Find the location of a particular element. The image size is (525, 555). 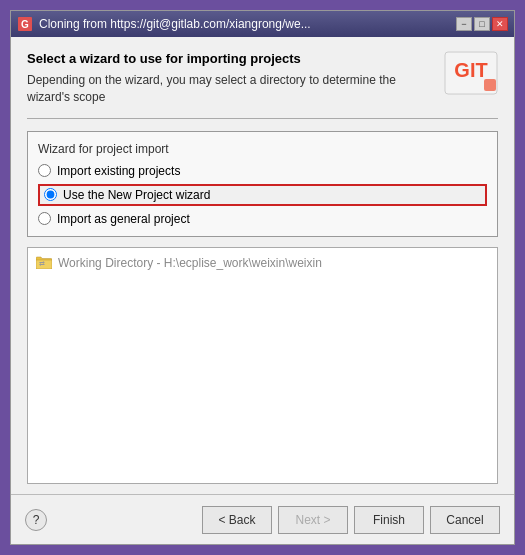

window-icon: G is located at coordinates (25, 24).